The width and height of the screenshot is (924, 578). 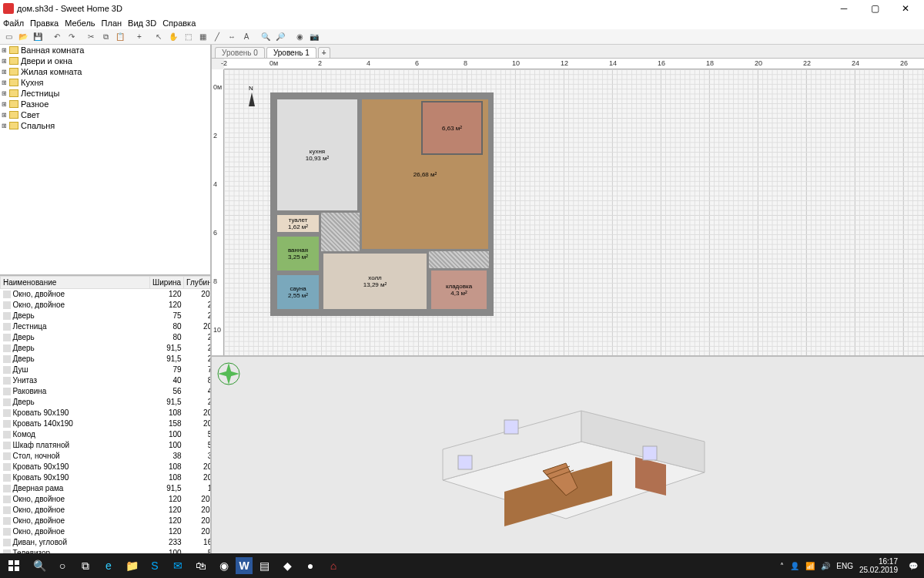 What do you see at coordinates (333, 566) in the screenshot?
I see `sweethome-icon: ⌂` at bounding box center [333, 566].